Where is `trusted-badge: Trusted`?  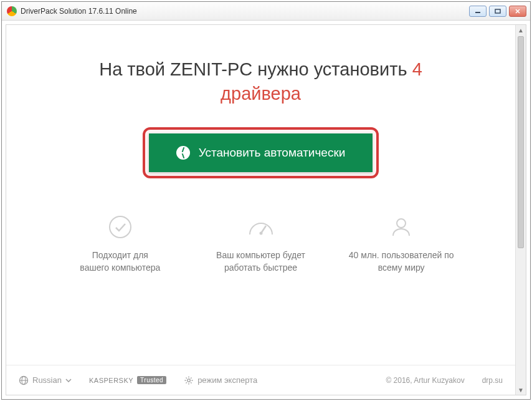
trusted-badge: Trusted is located at coordinates (152, 380).